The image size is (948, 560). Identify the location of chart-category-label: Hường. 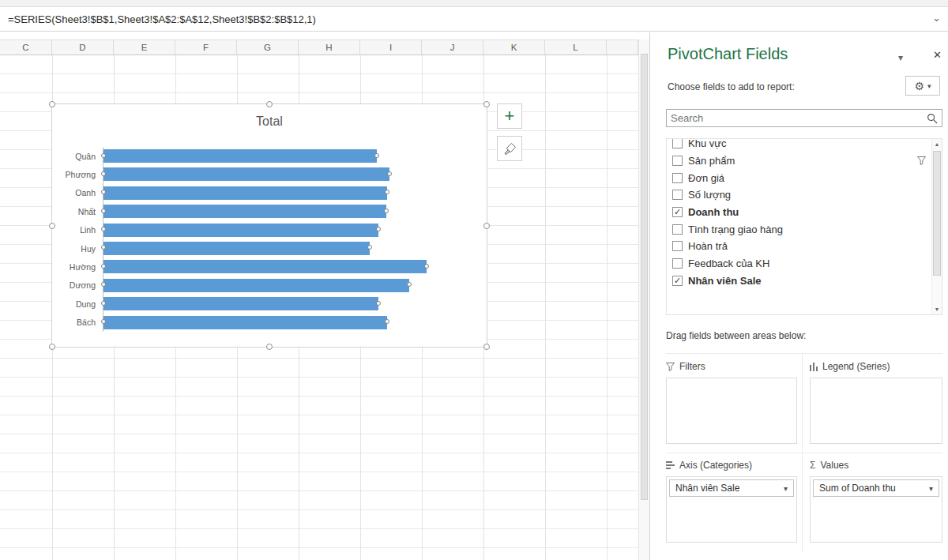
(81, 267).